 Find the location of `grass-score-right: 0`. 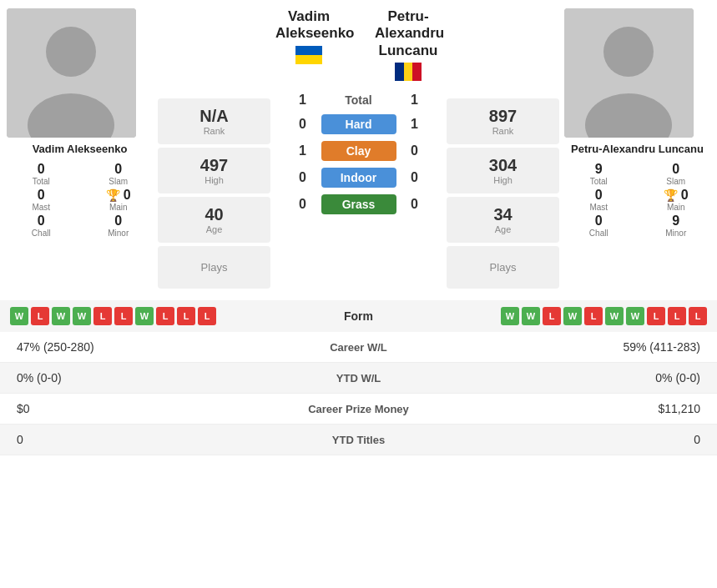

grass-score-right: 0 is located at coordinates (415, 204).